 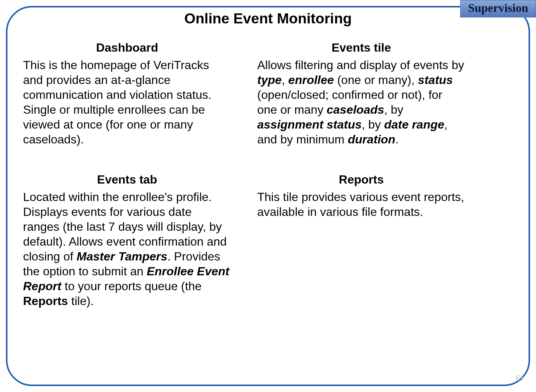 What do you see at coordinates (435, 80) in the screenshot?
I see `emphasis-status: status` at bounding box center [435, 80].